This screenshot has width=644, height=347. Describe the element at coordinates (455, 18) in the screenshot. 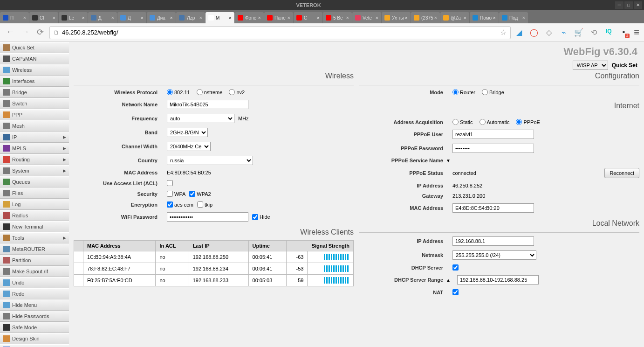

I see `browser-tab: @Za×` at that location.